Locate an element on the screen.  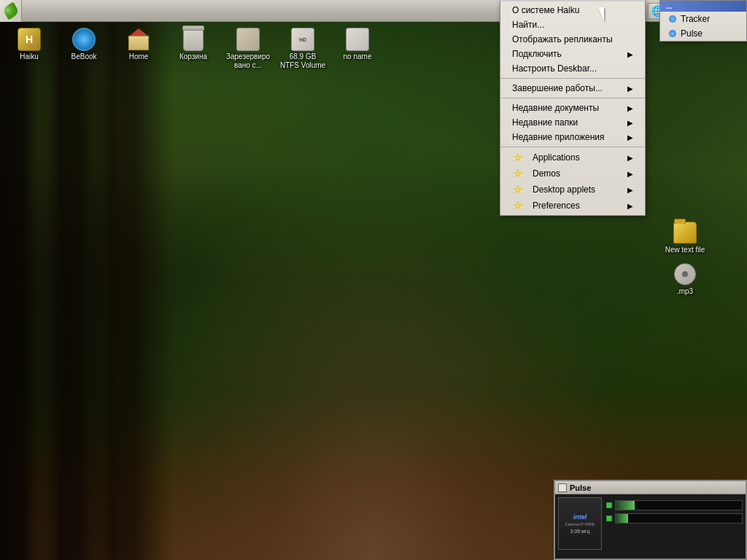
menu-item-demos-label: Demos is located at coordinates (546, 174).